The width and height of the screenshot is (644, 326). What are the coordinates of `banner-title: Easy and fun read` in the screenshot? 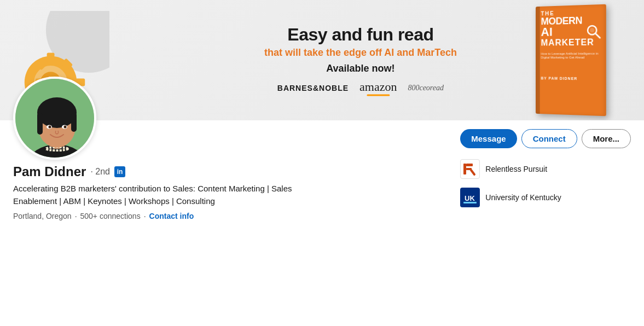 It's located at (361, 35).